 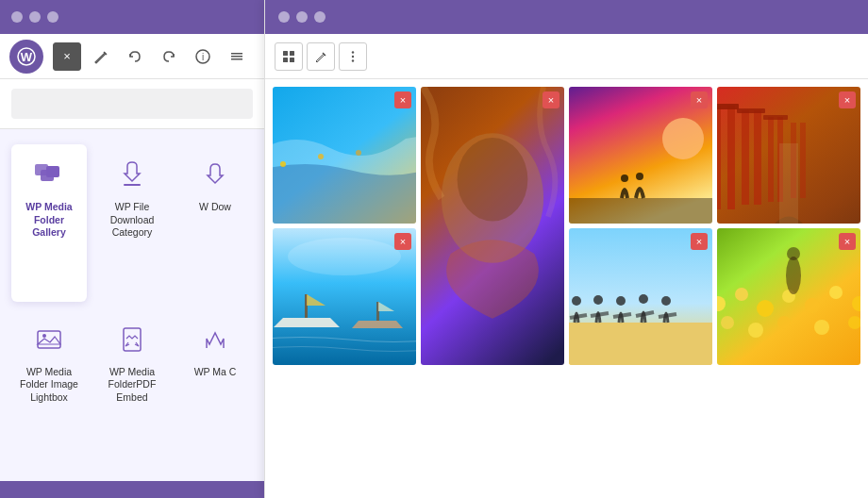 I want to click on plugin-icon-pdf-embed, so click(x=132, y=340).